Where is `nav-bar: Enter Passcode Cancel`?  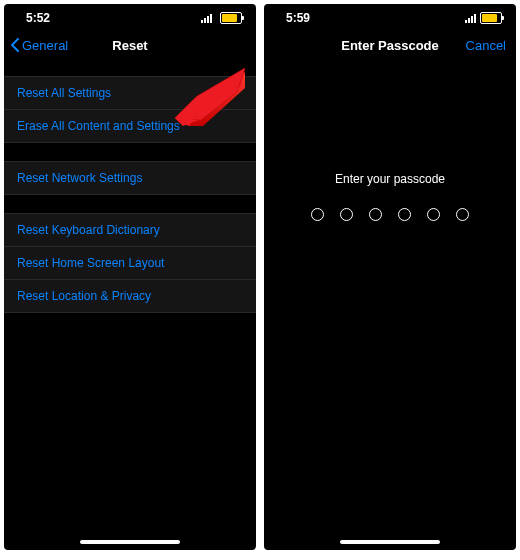 nav-bar: Enter Passcode Cancel is located at coordinates (390, 45).